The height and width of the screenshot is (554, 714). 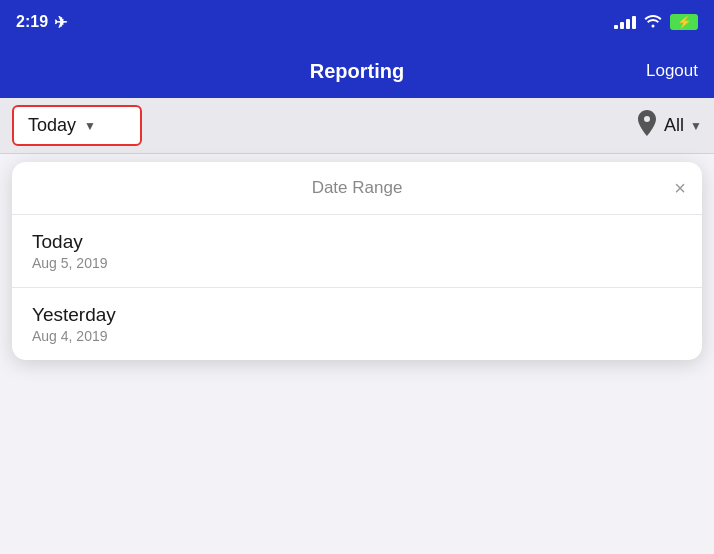 I want to click on navigation-icon: ✈, so click(x=60, y=22).